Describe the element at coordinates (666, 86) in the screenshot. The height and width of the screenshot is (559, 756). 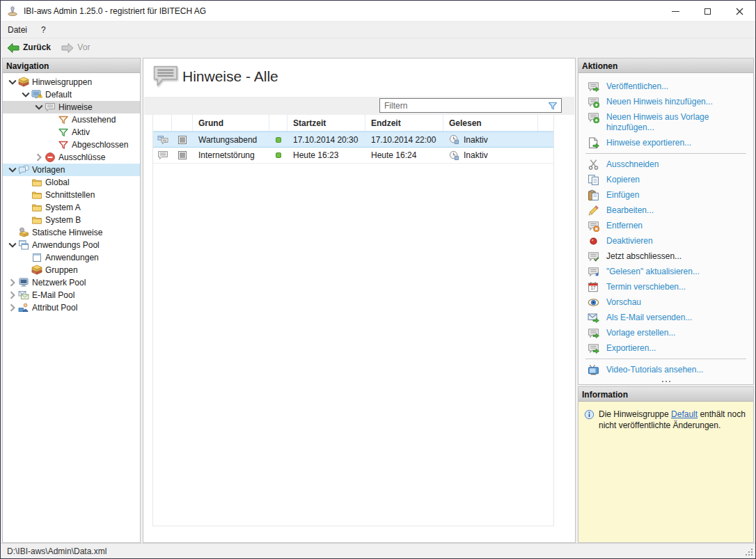
I see `action-veröffentlichen: Veröffentlichen...` at that location.